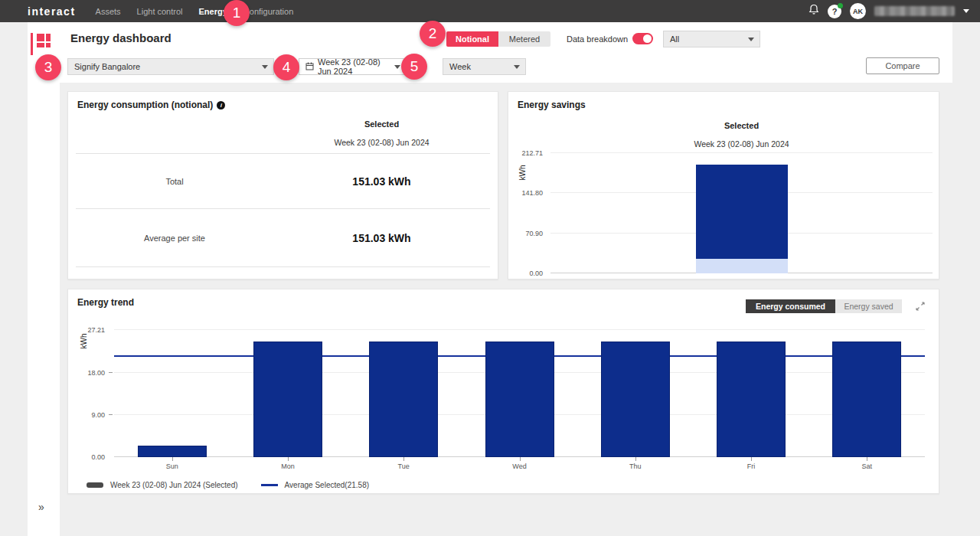 Image resolution: width=980 pixels, height=536 pixels. What do you see at coordinates (867, 400) in the screenshot?
I see `trend-bar-sat` at bounding box center [867, 400].